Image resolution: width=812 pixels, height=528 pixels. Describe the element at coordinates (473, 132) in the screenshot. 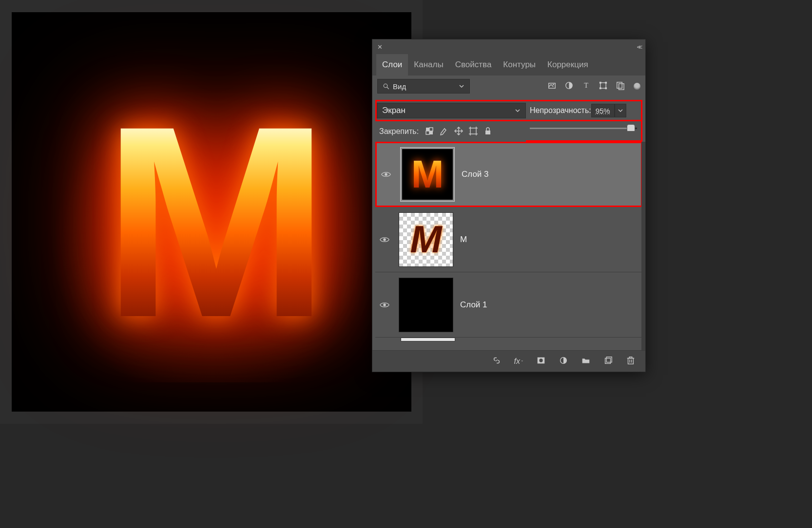

I see `lock-artboard-icon` at that location.